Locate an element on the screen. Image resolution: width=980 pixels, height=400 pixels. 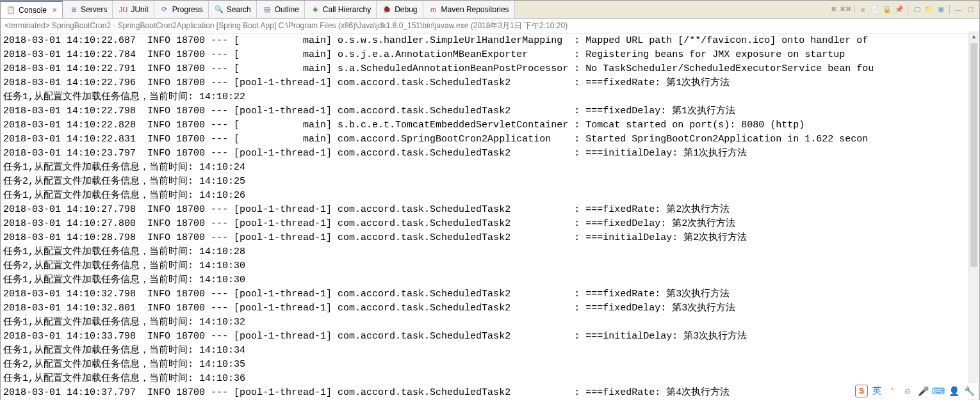
tab-label: JUnit is located at coordinates (140, 10).